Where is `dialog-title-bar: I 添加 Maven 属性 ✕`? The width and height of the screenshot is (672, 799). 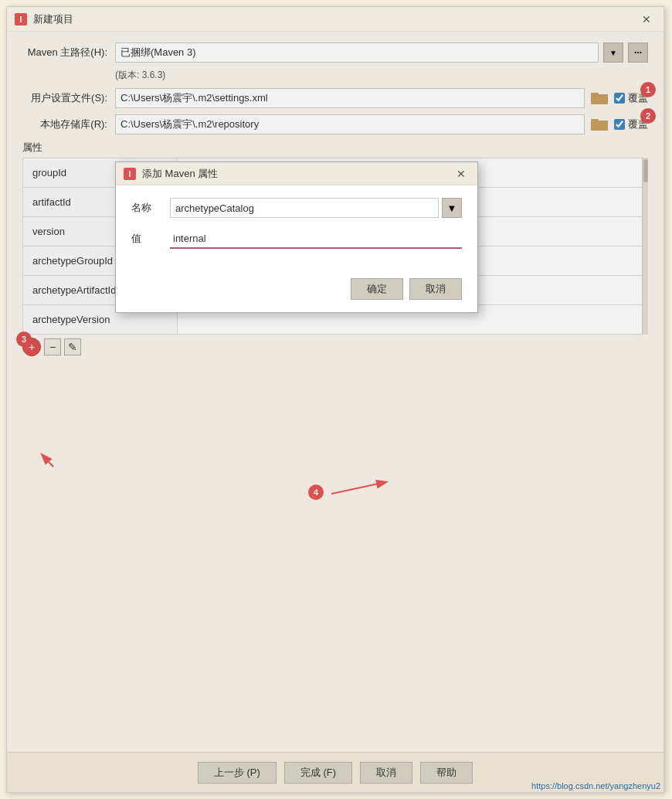 dialog-title-bar: I 添加 Maven 属性 ✕ is located at coordinates (297, 174).